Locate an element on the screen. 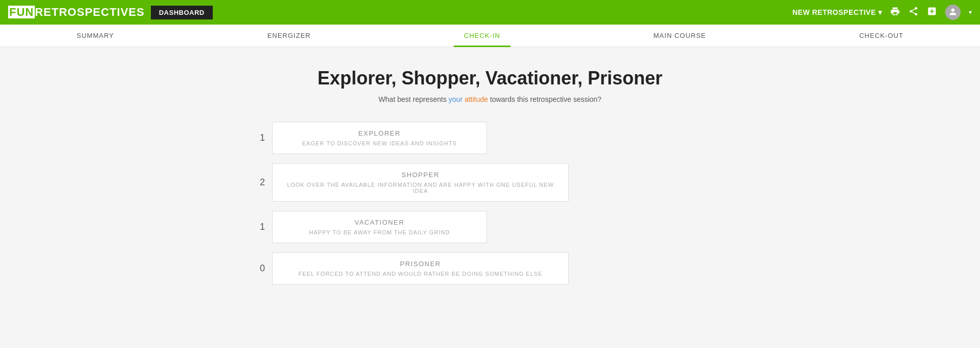  print-button is located at coordinates (895, 12).